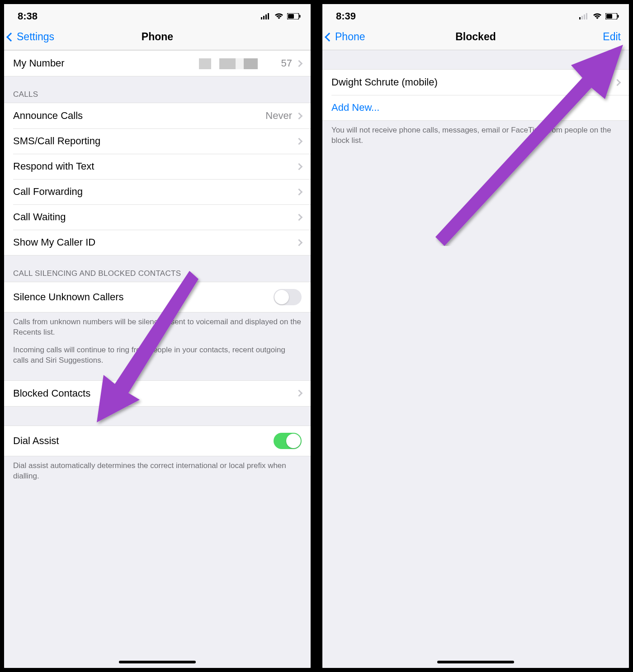  Describe the element at coordinates (157, 166) in the screenshot. I see `respond-text-row: Respond with Text` at that location.